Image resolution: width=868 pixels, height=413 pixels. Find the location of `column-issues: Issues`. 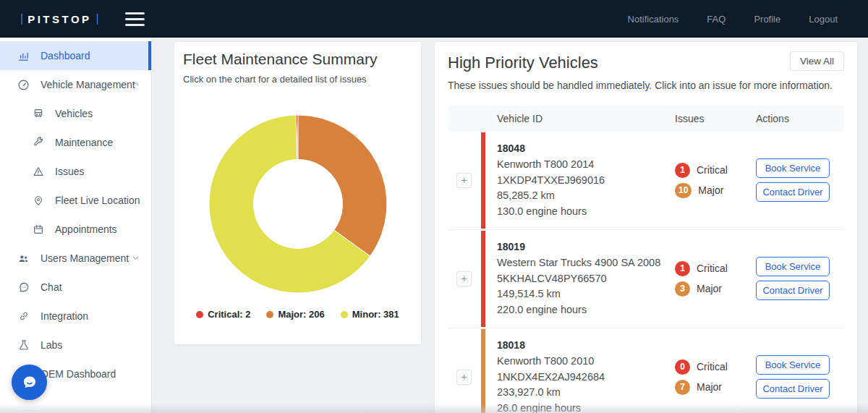

column-issues: Issues is located at coordinates (715, 119).